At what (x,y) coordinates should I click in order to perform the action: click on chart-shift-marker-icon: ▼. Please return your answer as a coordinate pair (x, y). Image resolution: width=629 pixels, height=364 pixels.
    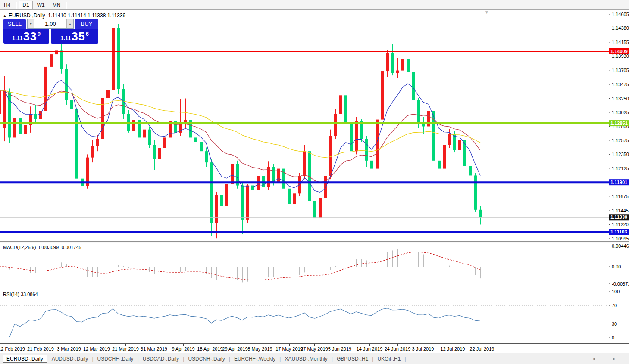
    Looking at the image, I should click on (487, 12).